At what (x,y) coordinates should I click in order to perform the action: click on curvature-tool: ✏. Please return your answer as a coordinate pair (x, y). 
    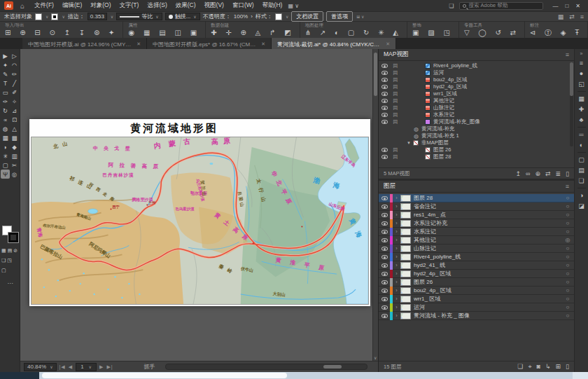
    Looking at the image, I should click on (14, 74).